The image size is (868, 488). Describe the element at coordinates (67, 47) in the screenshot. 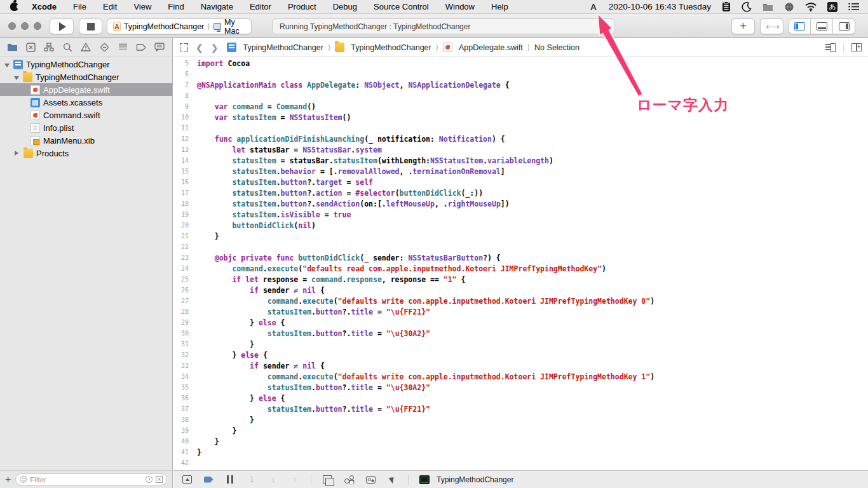

I see `navigator-tab-find` at that location.